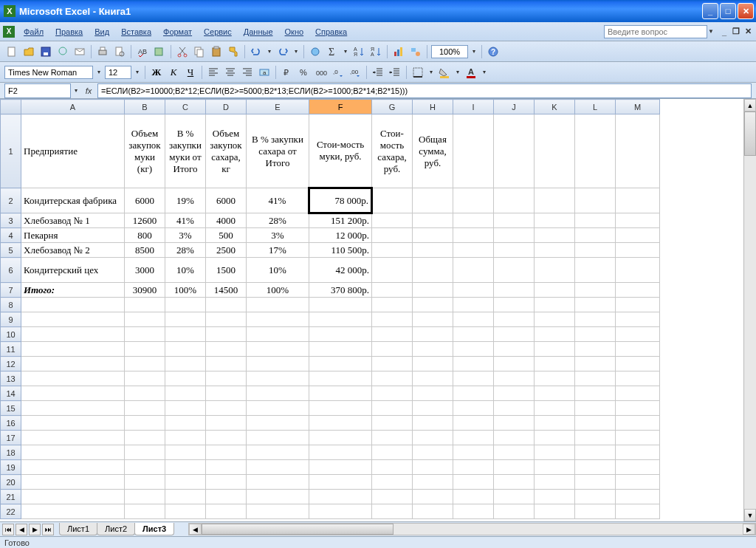 The height and width of the screenshot is (548, 756). Describe the element at coordinates (493, 52) in the screenshot. I see `help-icon: ?` at that location.